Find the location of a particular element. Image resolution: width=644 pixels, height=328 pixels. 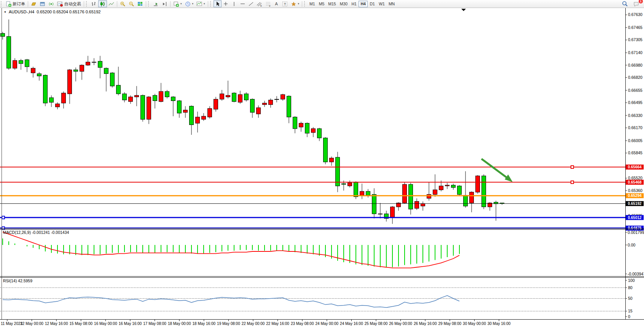

candlestick-chart-icon is located at coordinates (103, 4).